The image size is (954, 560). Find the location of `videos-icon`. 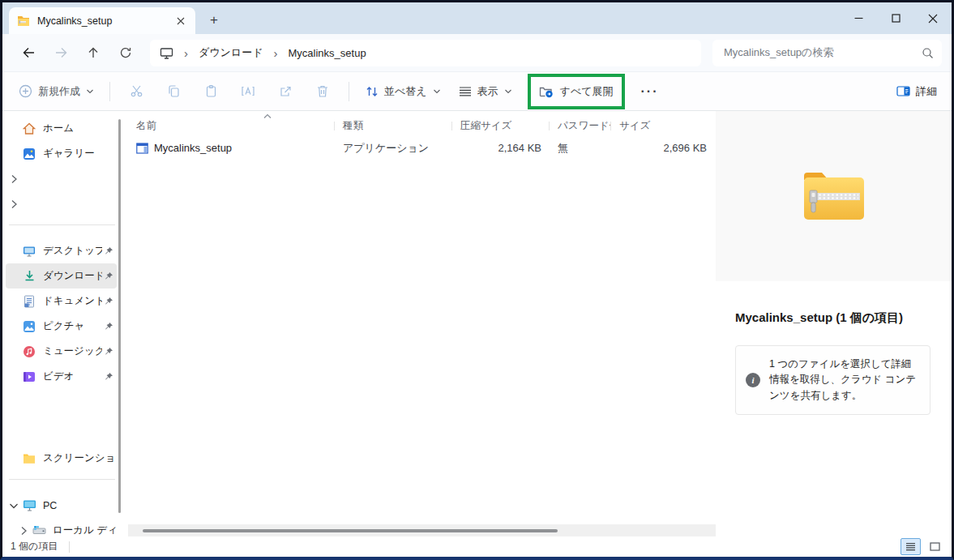

videos-icon is located at coordinates (29, 377).